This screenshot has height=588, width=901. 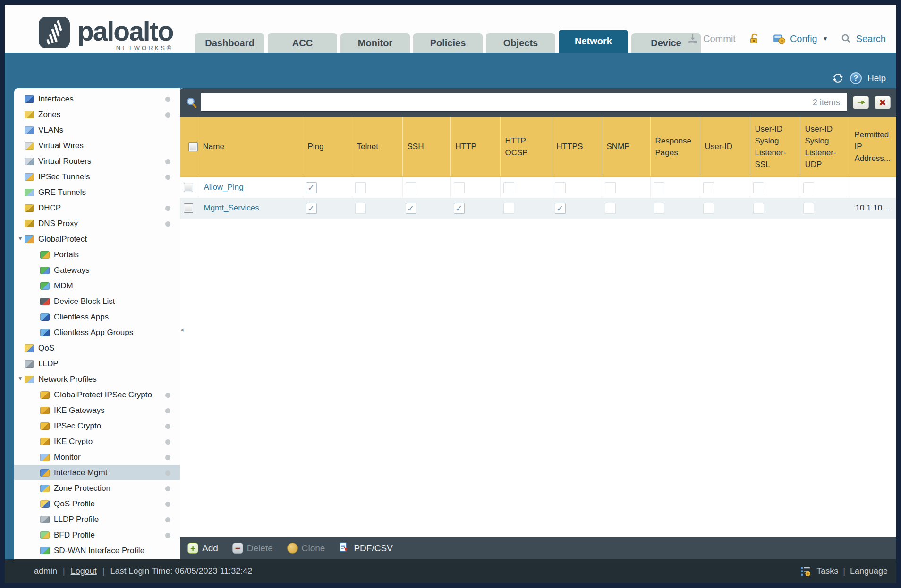 What do you see at coordinates (29, 239) in the screenshot?
I see `globalprotect-icon` at bounding box center [29, 239].